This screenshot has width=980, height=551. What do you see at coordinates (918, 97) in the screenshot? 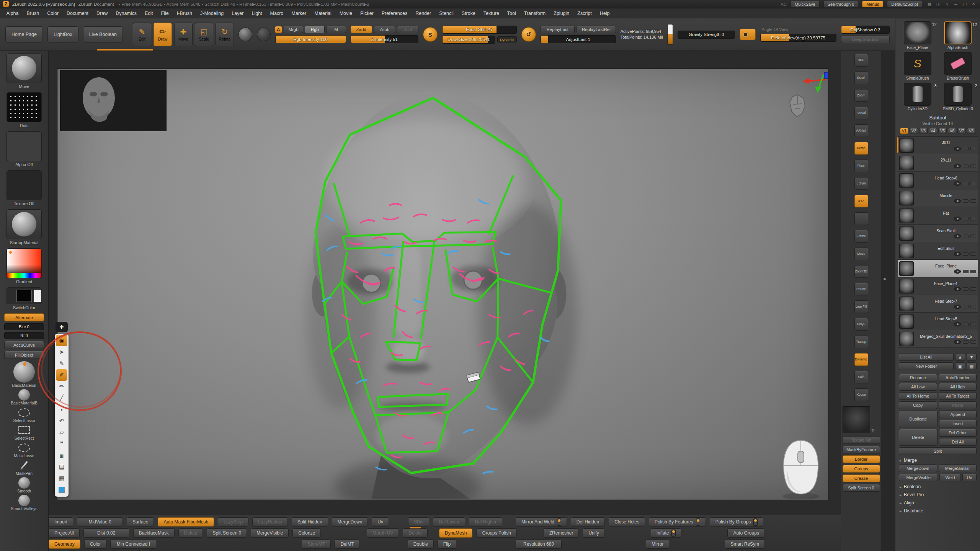
I see `tool-cylinder3d: 3 Cylinder3D` at bounding box center [918, 97].